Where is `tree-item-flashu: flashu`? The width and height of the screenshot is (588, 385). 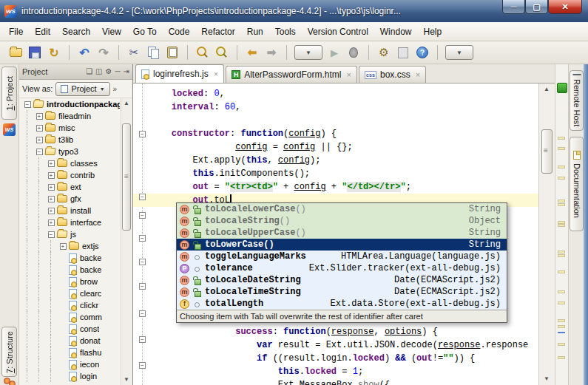
tree-item-flashu: flashu is located at coordinates (70, 352).